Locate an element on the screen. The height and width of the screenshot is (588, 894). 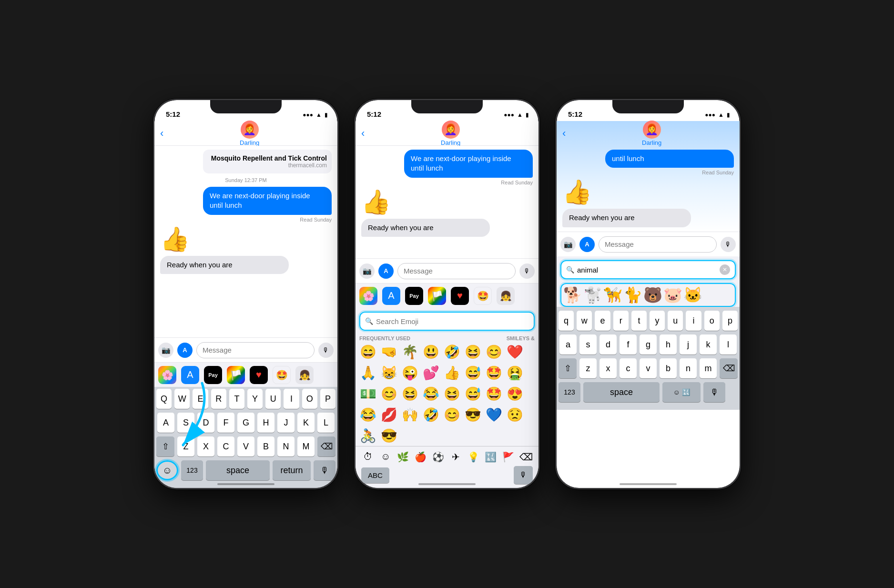
emoji-cell: 🚴 is located at coordinates (368, 436).